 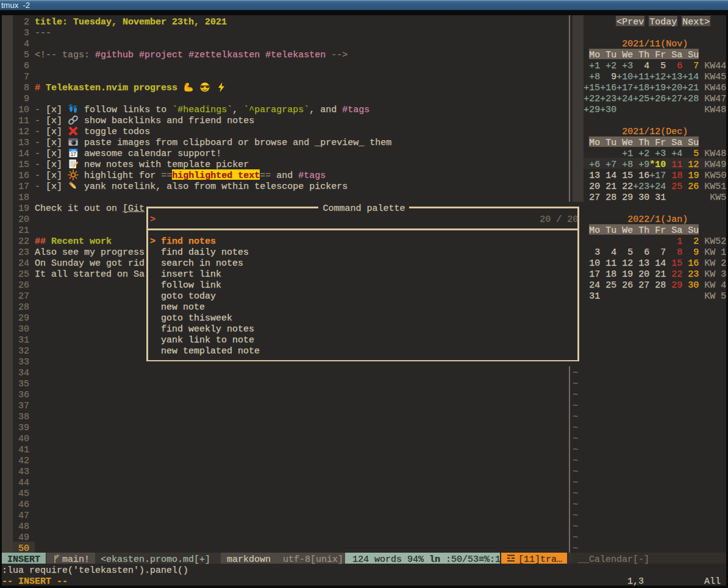 I want to click on svg-text: July, so click(x=73, y=150).